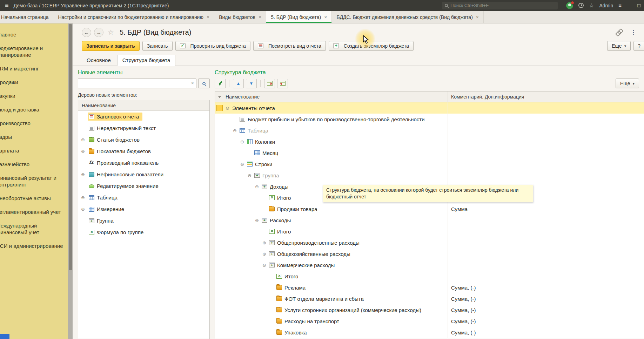  I want to click on more-dots-icon: ⋮, so click(633, 32).